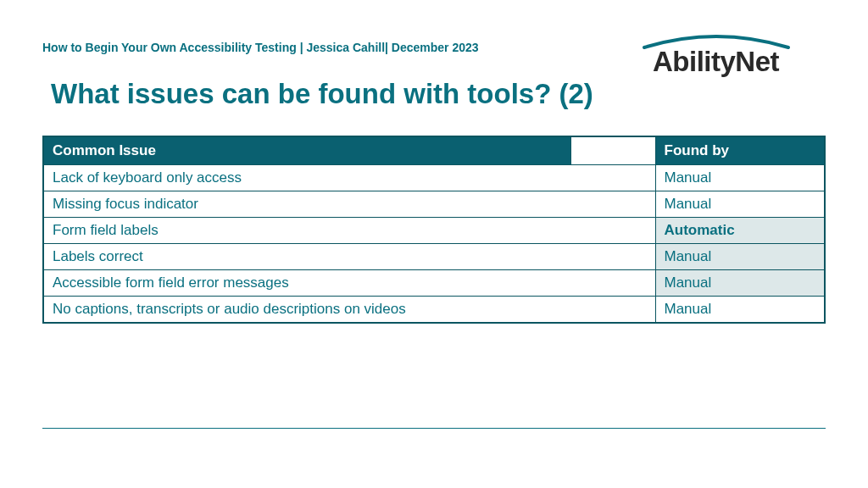  Describe the element at coordinates (307, 205) in the screenshot. I see `cell-issue: Missing focus indicator` at that location.